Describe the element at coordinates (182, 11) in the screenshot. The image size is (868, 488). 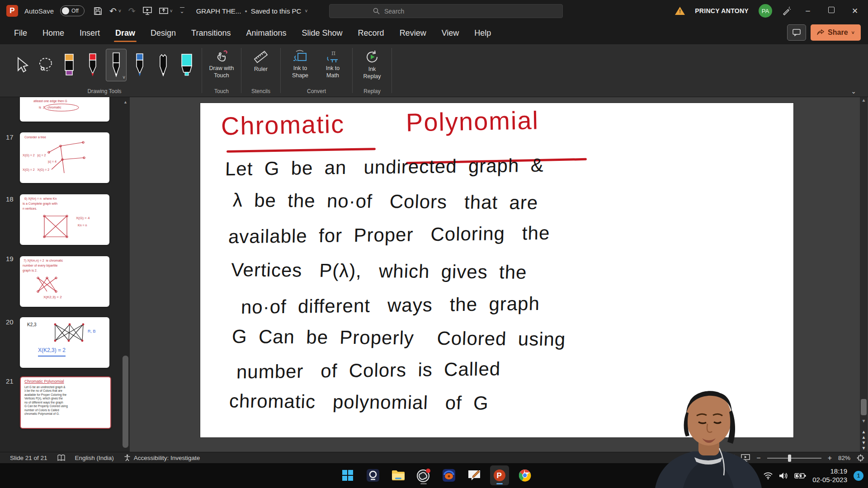
I see `toolbar-overflow-button: ⌄` at that location.